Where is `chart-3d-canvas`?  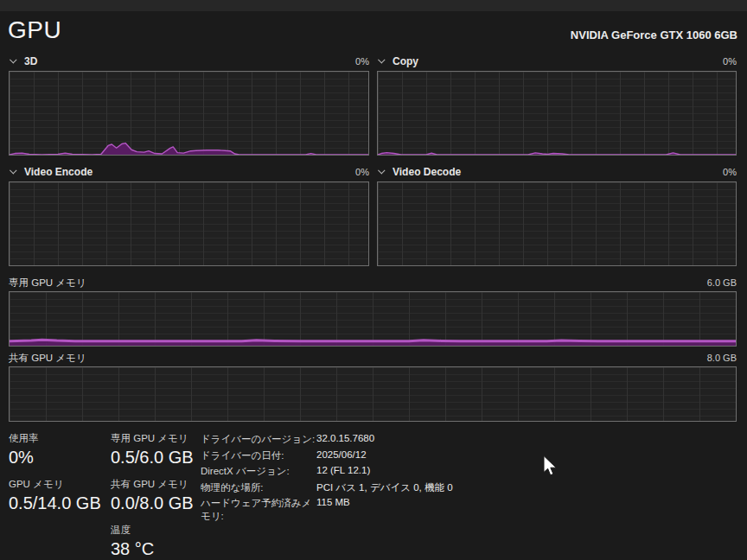 chart-3d-canvas is located at coordinates (188, 113).